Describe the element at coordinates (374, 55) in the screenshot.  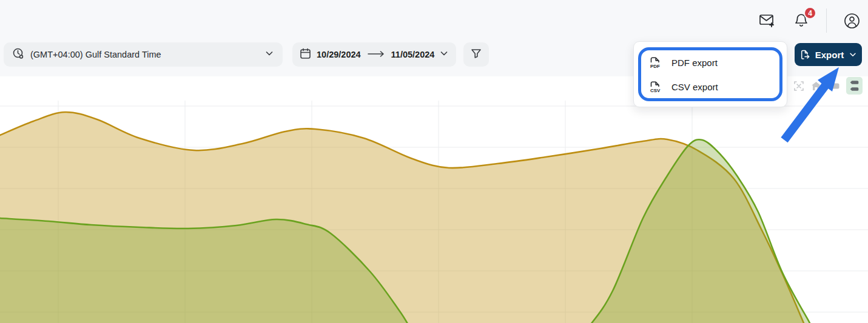
I see `date-range-picker: 10/29/2024 11/05/2024` at that location.